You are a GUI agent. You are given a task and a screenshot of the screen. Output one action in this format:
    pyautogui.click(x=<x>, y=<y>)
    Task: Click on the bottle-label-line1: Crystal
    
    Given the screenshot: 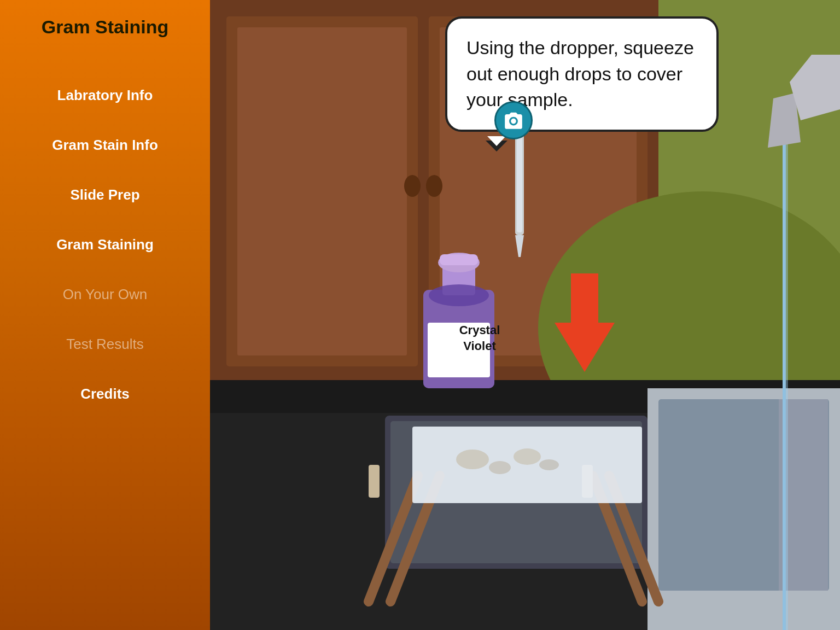 What is the action you would take?
    pyautogui.click(x=480, y=330)
    